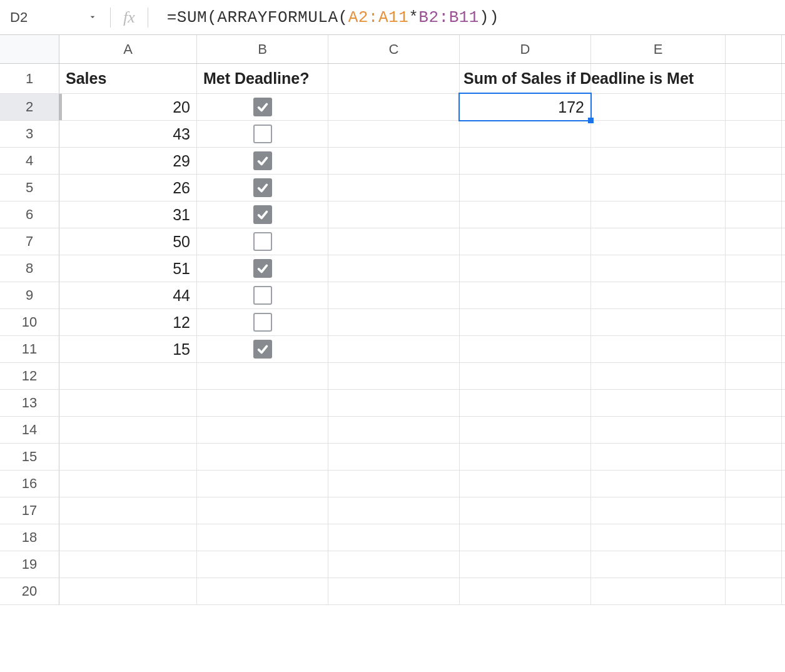  What do you see at coordinates (30, 295) in the screenshot?
I see `row-header-9: 9` at bounding box center [30, 295].